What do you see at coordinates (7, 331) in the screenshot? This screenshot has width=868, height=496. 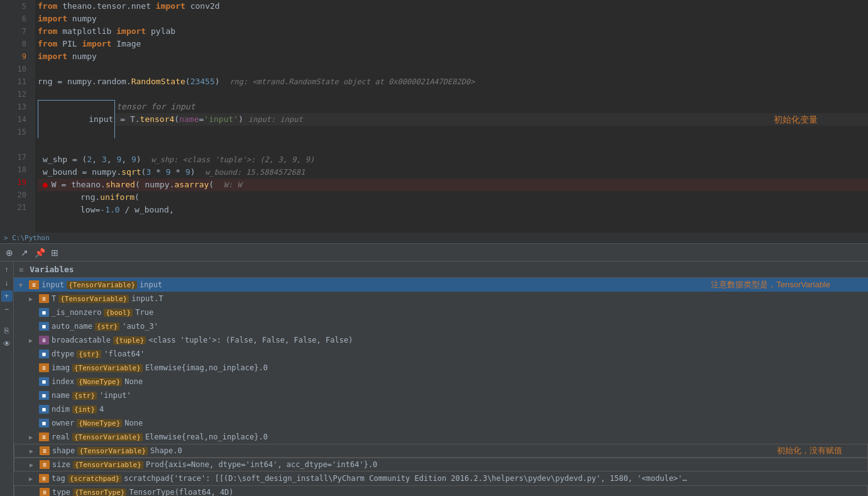 I see `copy-button: ⎘` at bounding box center [7, 331].